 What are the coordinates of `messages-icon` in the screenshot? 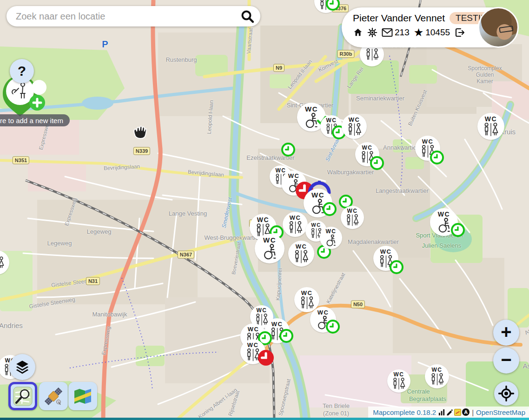 It's located at (387, 33).